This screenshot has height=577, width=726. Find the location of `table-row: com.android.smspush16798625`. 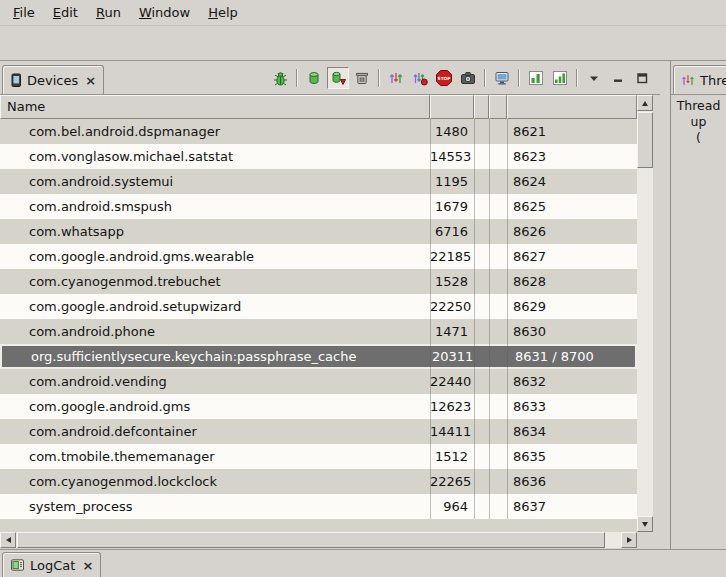

table-row: com.android.smspush16798625 is located at coordinates (318, 206).